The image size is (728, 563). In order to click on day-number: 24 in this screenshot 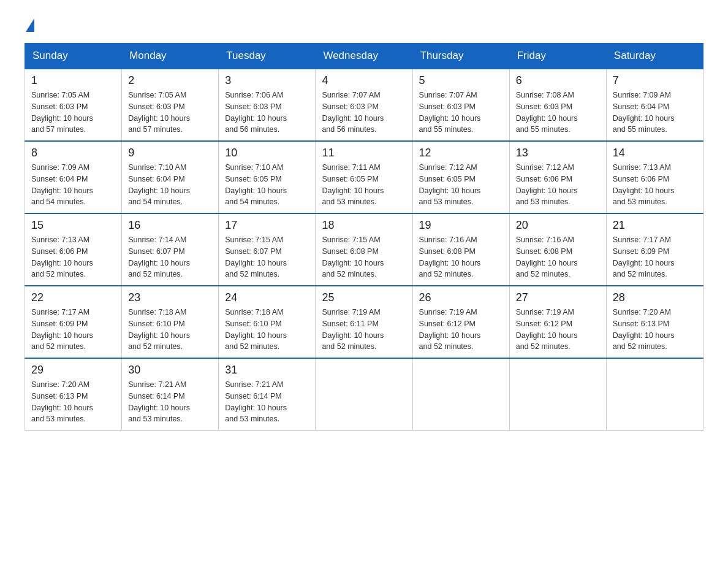, I will do `click(267, 298)`.